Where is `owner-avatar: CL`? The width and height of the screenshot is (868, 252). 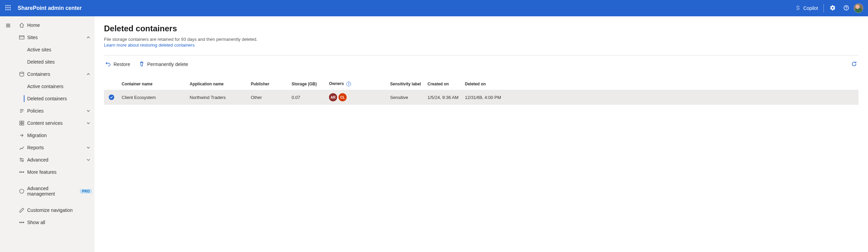 owner-avatar: CL is located at coordinates (343, 97).